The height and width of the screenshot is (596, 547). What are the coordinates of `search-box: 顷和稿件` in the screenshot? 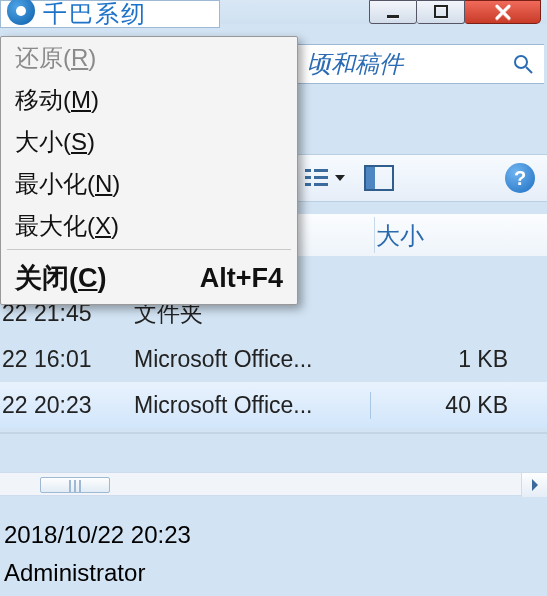 It's located at (420, 64).